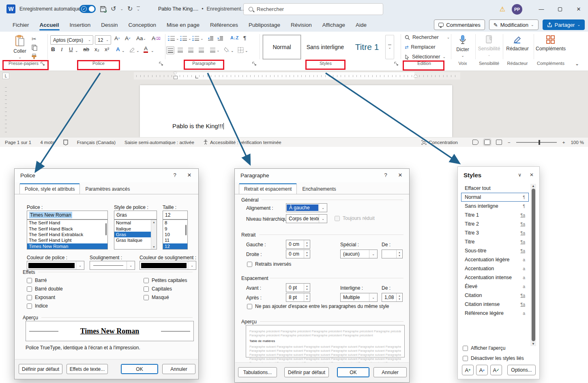  I want to click on minimize-button: —, so click(541, 9).